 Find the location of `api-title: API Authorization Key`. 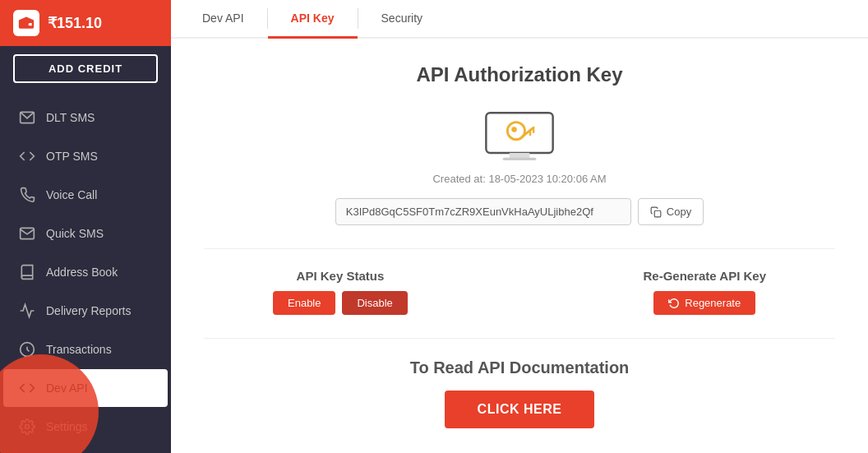

api-title: API Authorization Key is located at coordinates (519, 75).